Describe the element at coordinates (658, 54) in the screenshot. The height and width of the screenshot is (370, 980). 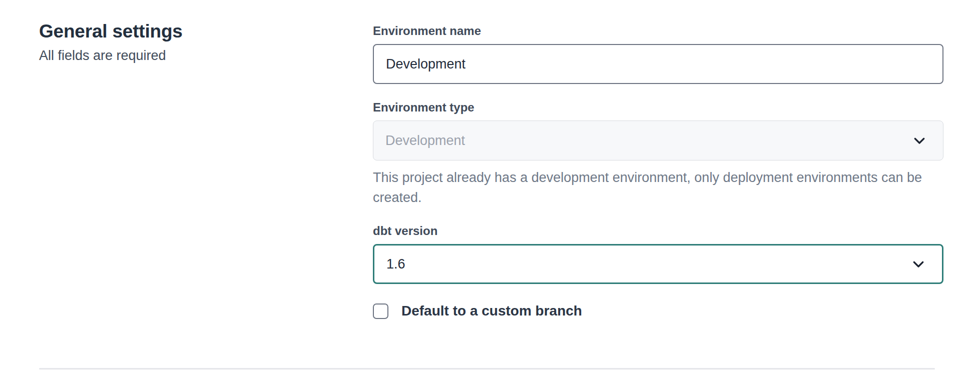
I see `environment-name-field-group: Environment name` at that location.